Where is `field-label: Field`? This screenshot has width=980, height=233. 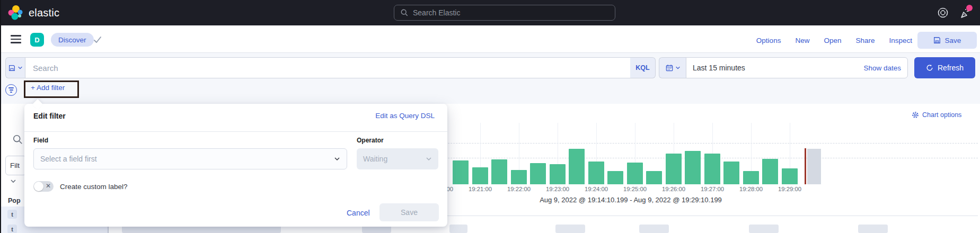 field-label: Field is located at coordinates (41, 140).